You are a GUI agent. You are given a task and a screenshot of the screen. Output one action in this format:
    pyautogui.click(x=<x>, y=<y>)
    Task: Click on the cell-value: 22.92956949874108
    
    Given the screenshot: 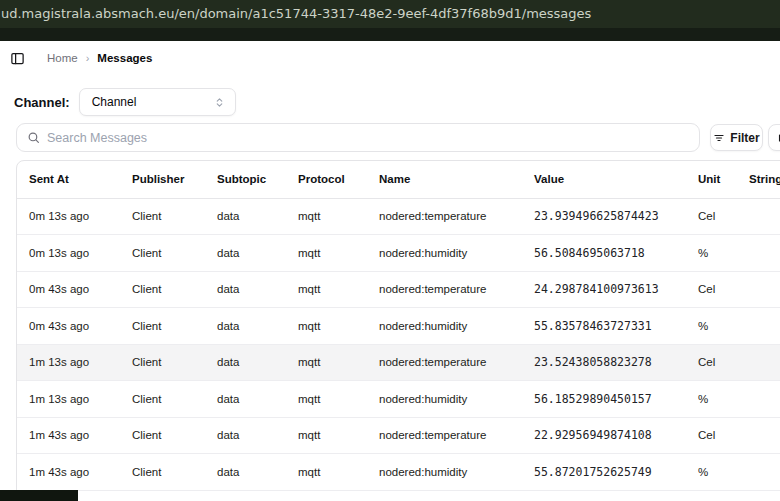 What is the action you would take?
    pyautogui.click(x=604, y=436)
    